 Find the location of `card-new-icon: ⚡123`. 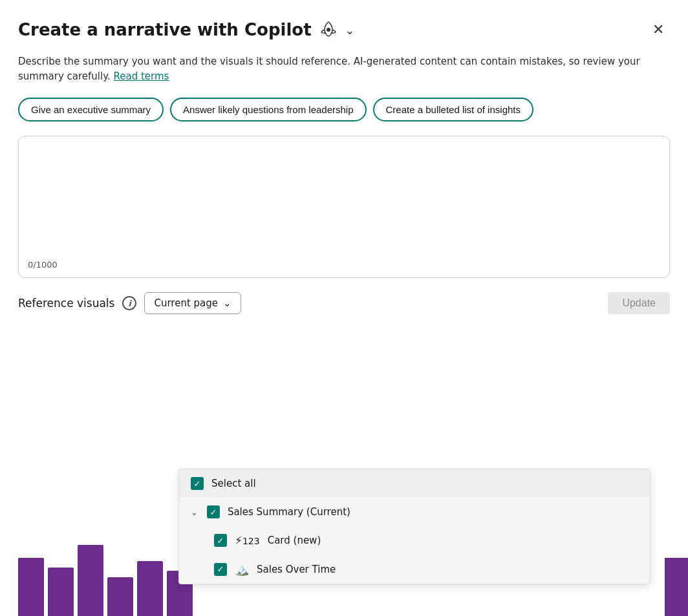

card-new-icon: ⚡123 is located at coordinates (247, 540).